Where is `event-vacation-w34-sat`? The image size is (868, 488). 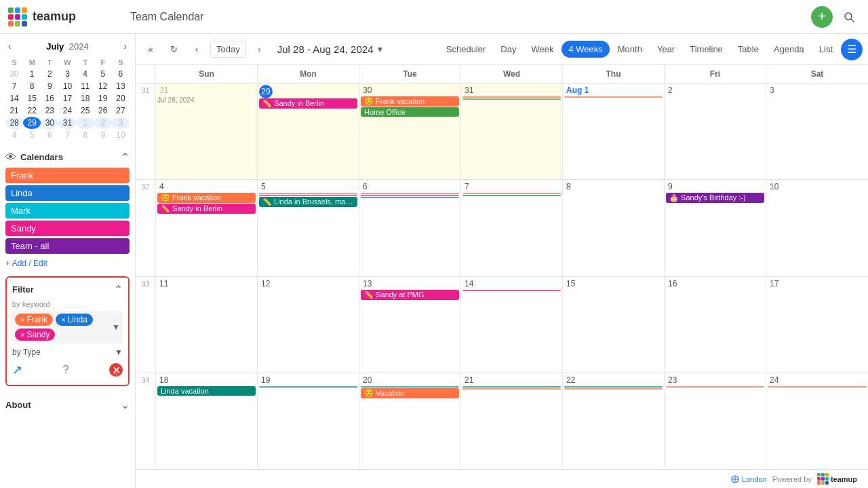
event-vacation-w34-sat is located at coordinates (817, 387).